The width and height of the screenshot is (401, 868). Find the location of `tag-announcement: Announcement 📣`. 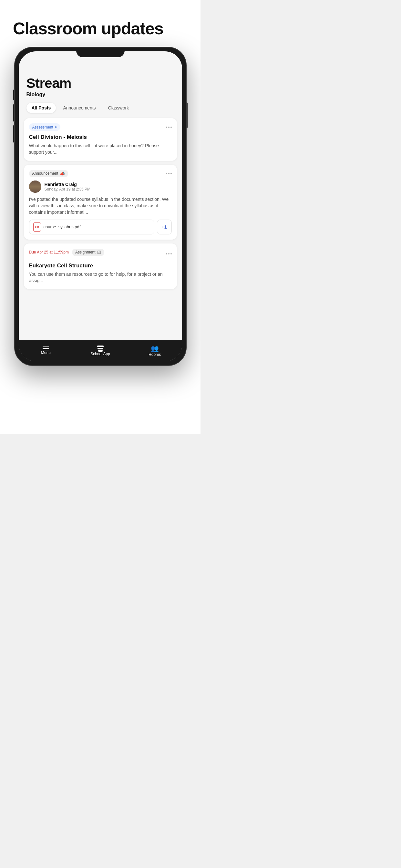

tag-announcement: Announcement 📣 is located at coordinates (49, 174).